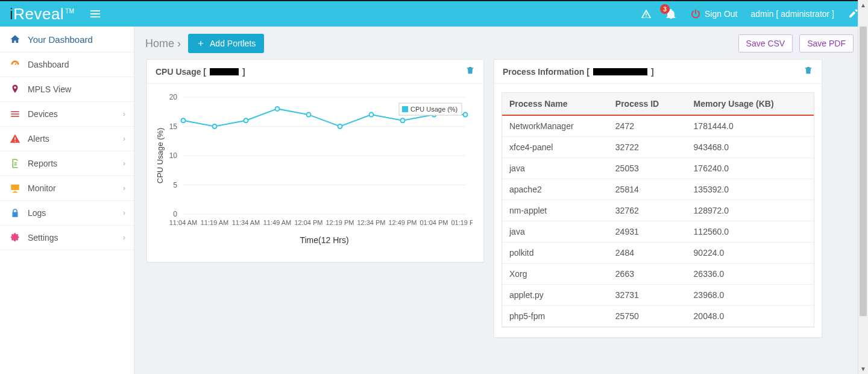 Image resolution: width=868 pixels, height=374 pixels. What do you see at coordinates (434, 13) in the screenshot?
I see `topbar: iRevealTM 3 Sign Out admin [ administrat…` at bounding box center [434, 13].